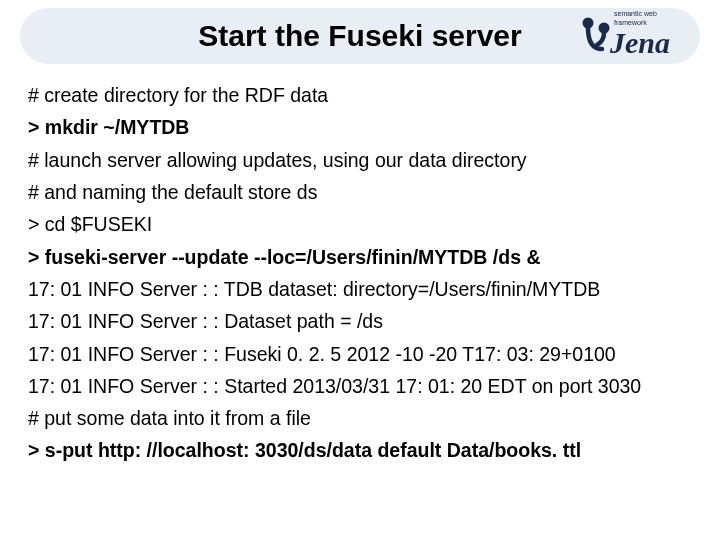 This screenshot has width=720, height=540. What do you see at coordinates (360, 192) in the screenshot?
I see `comment-line: # and naming the default store ds` at bounding box center [360, 192].